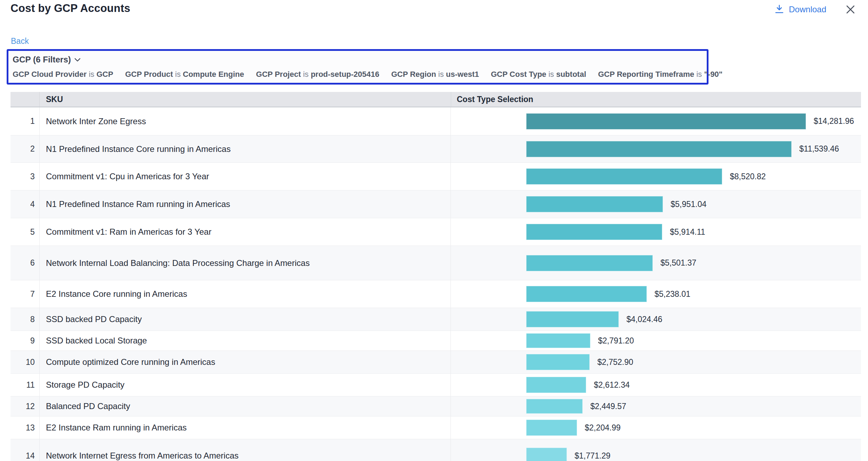  Describe the element at coordinates (245, 294) in the screenshot. I see `sku-name: E2 Instance Core running in Americas` at that location.